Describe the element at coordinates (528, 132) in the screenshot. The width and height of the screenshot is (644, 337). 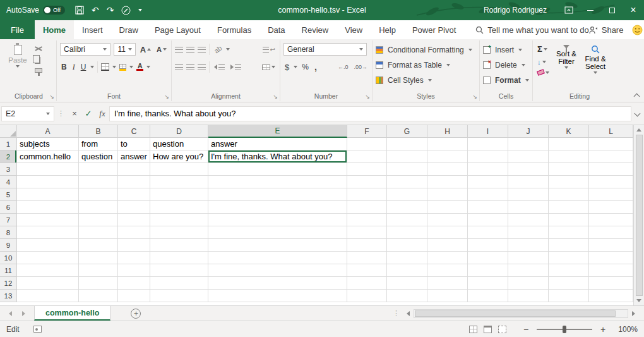
I see `column-header-J: J` at that location.